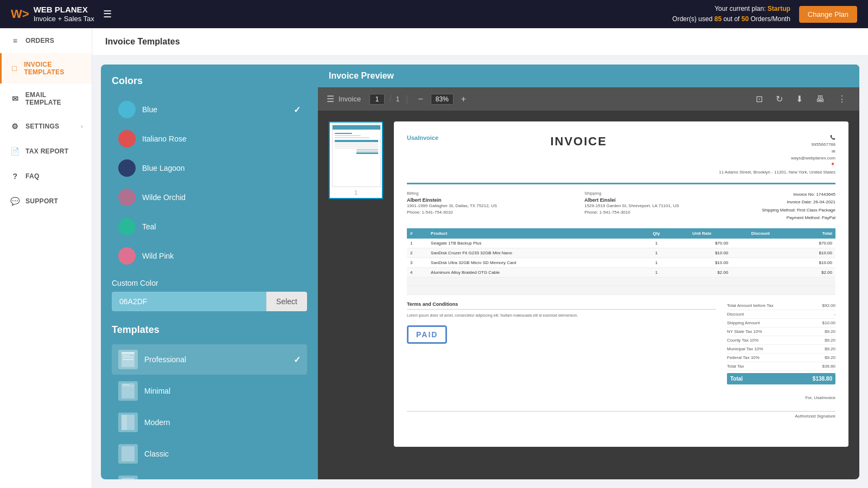  What do you see at coordinates (781, 332) in the screenshot?
I see `ny-state-tax-row: NY State Tax 10% $9.20` at bounding box center [781, 332].